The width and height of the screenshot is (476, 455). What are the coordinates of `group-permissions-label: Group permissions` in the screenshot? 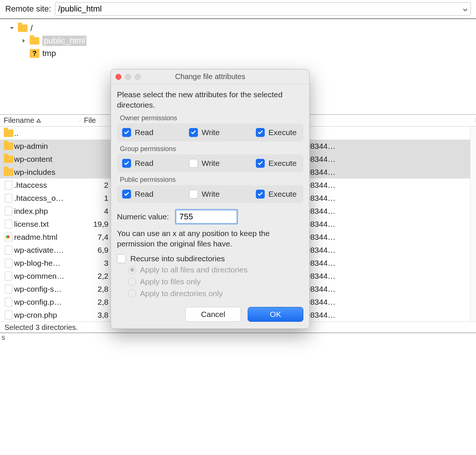 It's located at (212, 149).